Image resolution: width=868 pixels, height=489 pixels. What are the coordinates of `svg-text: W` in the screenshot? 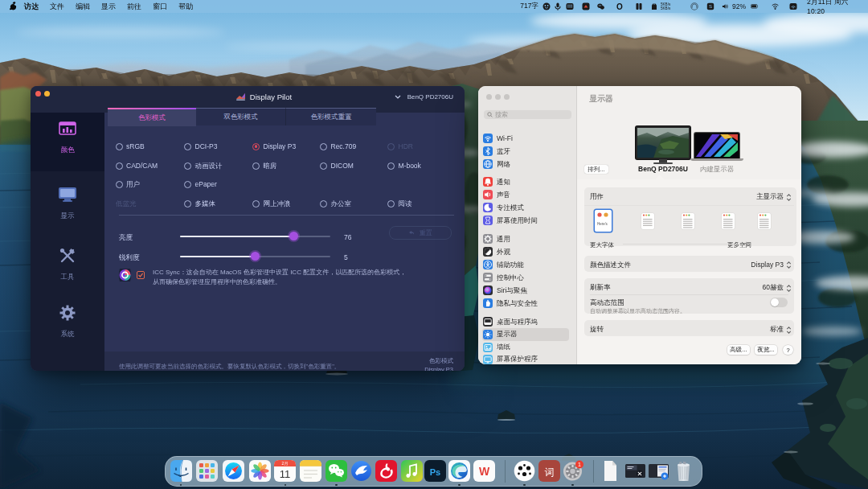 It's located at (485, 471).